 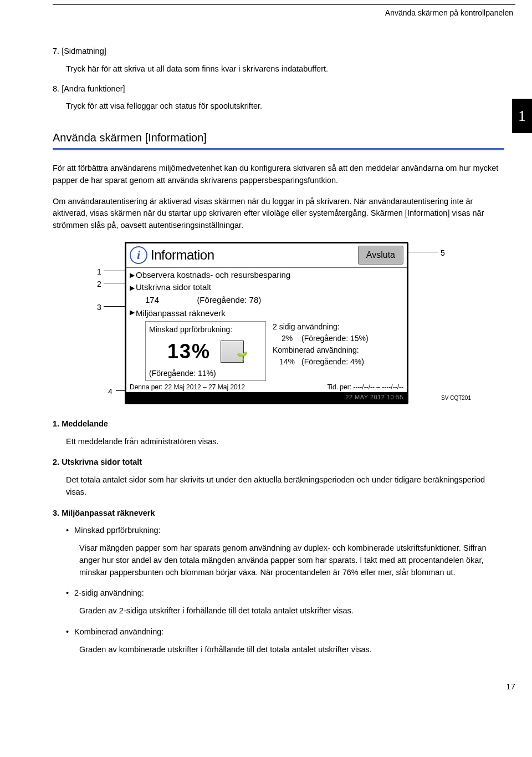 What do you see at coordinates (284, 13) in the screenshot?
I see `header-title: Använda skärmen på kontrollpanelen` at bounding box center [284, 13].